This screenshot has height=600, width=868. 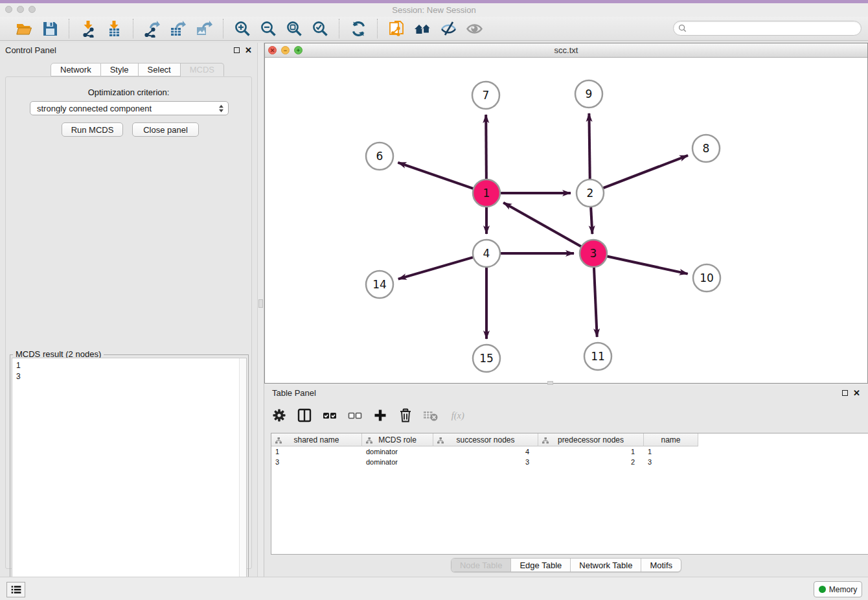 I want to click on open-session-icon, so click(x=24, y=29).